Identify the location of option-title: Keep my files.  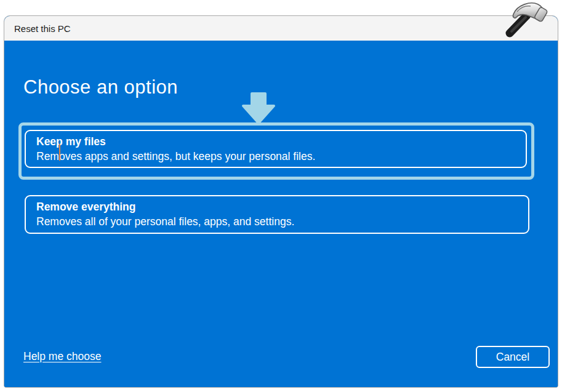
(281, 142).